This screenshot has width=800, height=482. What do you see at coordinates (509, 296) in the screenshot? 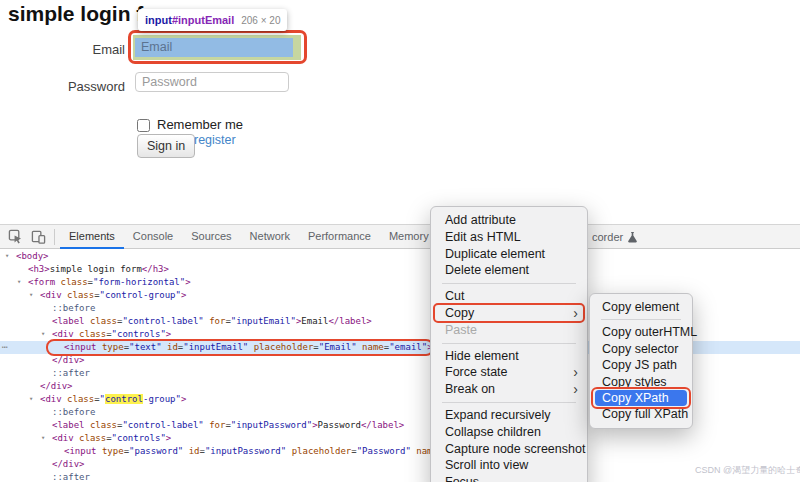
I see `menu-item-cut: Cut` at bounding box center [509, 296].